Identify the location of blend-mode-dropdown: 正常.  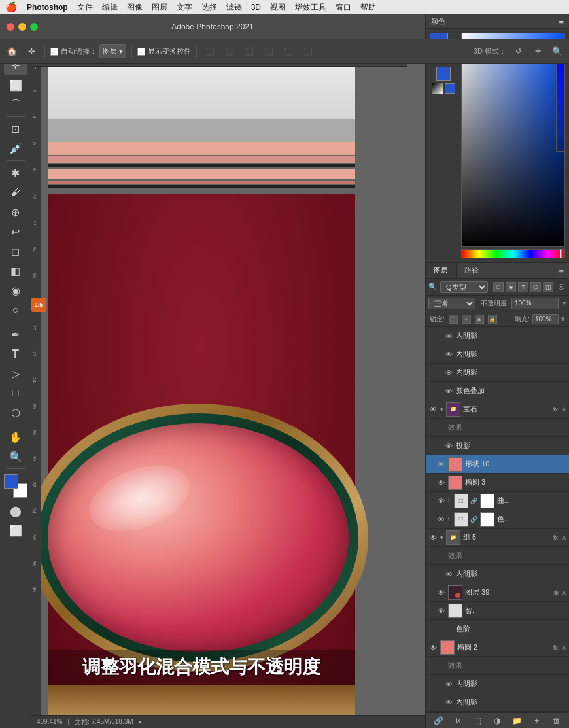
(452, 303).